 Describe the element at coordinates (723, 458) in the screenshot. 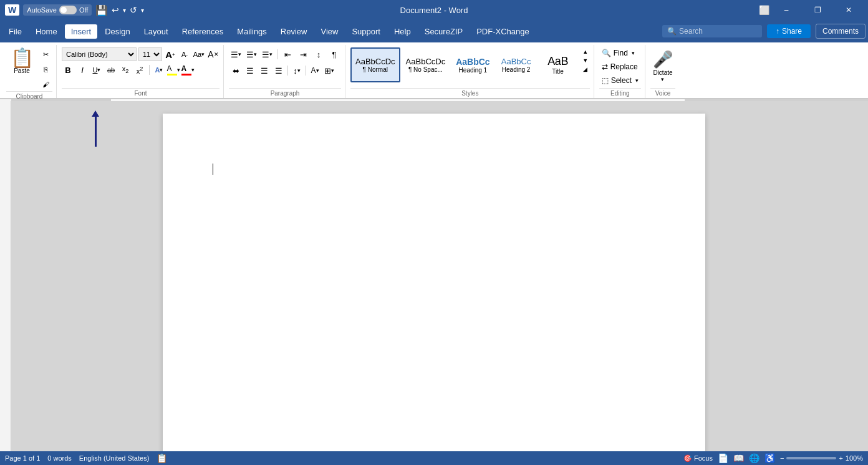

I see `view-layout-icon: 📄` at that location.